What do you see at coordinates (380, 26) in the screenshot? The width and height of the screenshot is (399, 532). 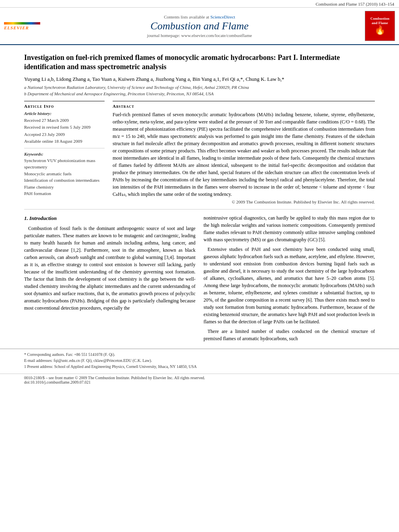 I see `journal-logo-image: Combustion and Flame 🔥` at bounding box center [380, 26].